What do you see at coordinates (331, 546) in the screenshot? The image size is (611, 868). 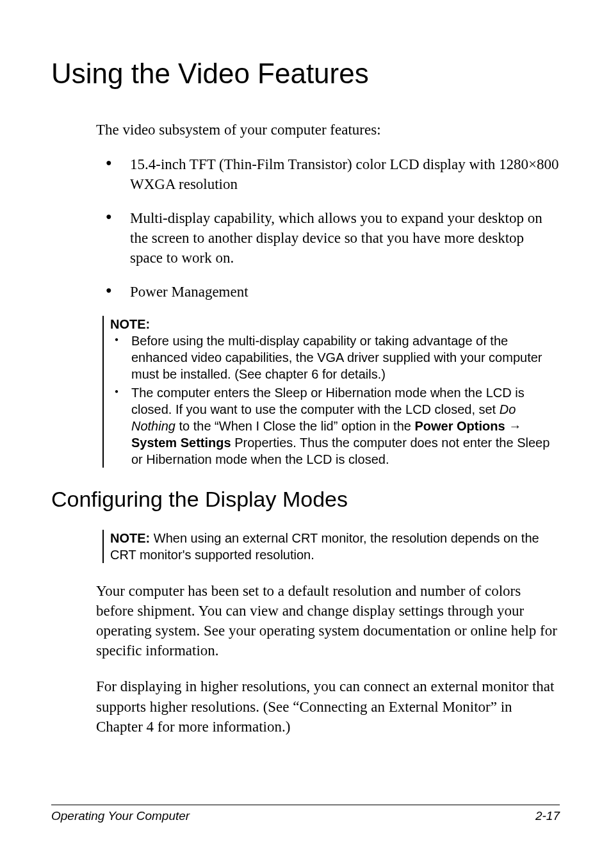 I see `note-block: NOTE: When using an external CRT monitor…` at bounding box center [331, 546].